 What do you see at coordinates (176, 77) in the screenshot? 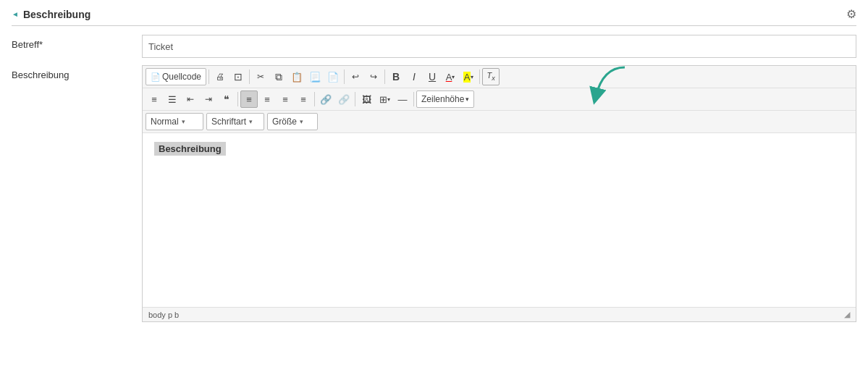
I see `source-button: 📄 Quellcode` at bounding box center [176, 77].